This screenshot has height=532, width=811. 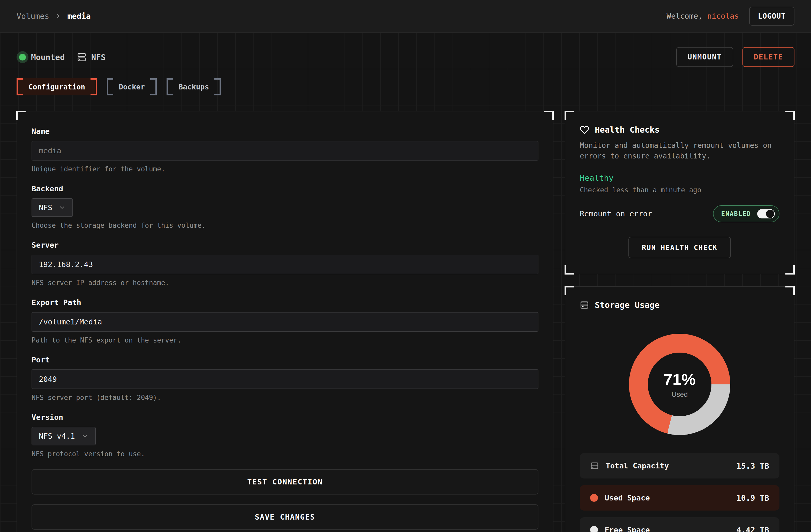 I want to click on toggle-switch-icon, so click(x=766, y=214).